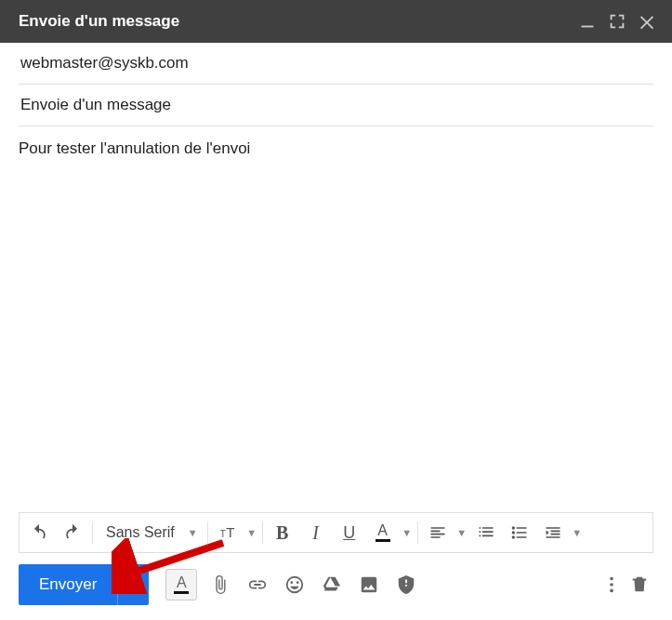 The height and width of the screenshot is (620, 672). Describe the element at coordinates (332, 585) in the screenshot. I see `insert-drive-icon` at that location.